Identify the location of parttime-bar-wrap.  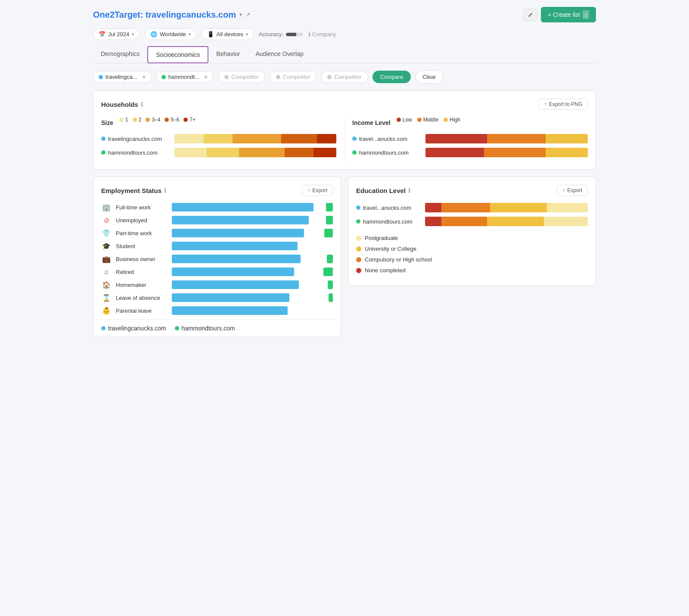
(252, 233).